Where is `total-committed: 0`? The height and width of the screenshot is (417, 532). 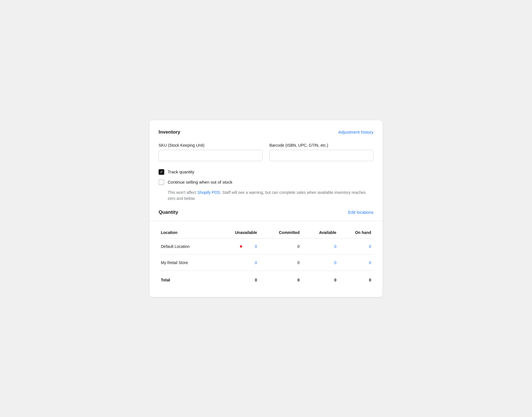
total-committed: 0 is located at coordinates (281, 279).